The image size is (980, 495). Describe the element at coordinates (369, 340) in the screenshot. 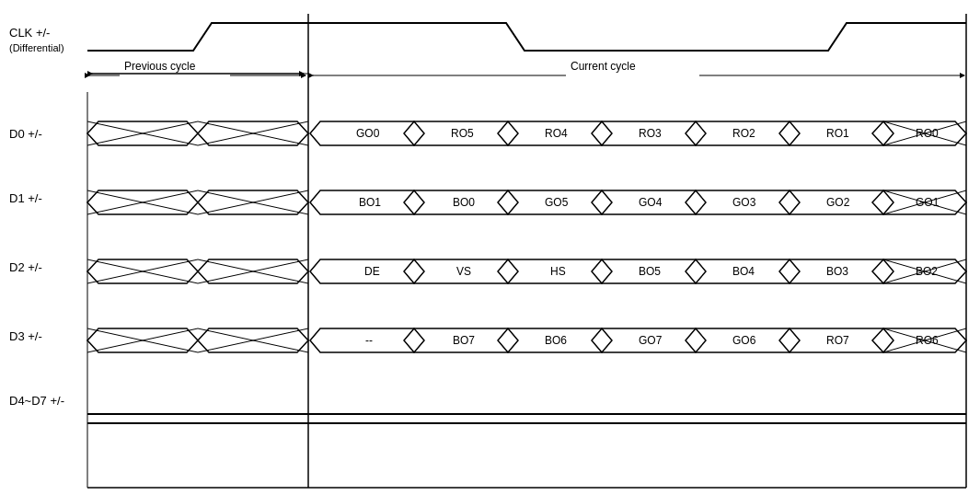

I see `d3-dash-text: --` at that location.